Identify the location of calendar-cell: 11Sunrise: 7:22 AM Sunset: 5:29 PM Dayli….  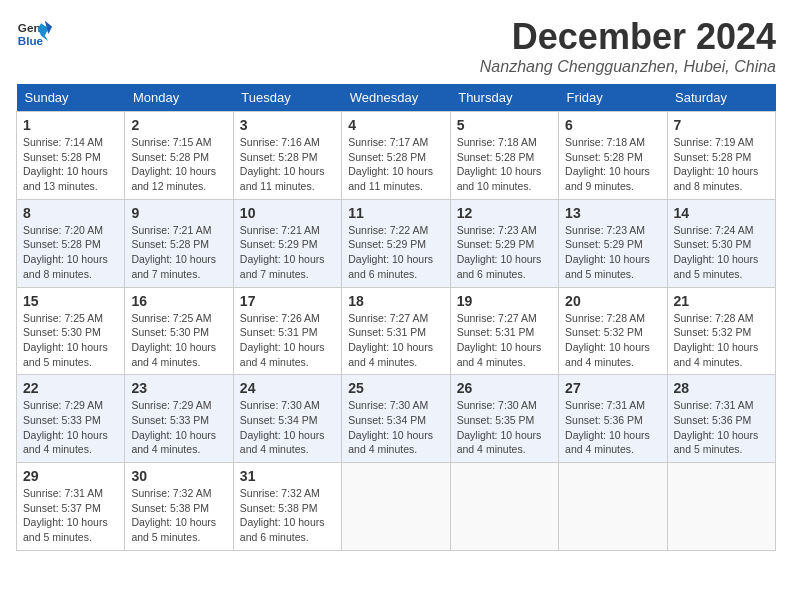
(396, 243).